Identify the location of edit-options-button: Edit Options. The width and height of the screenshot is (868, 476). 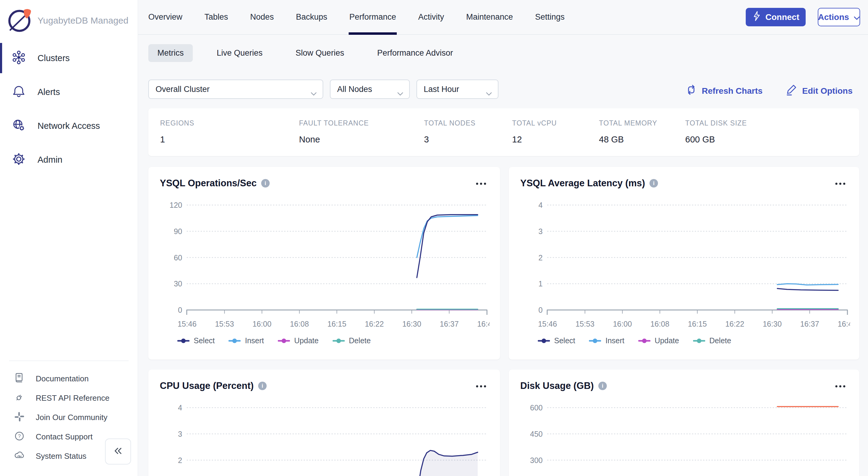
(819, 91).